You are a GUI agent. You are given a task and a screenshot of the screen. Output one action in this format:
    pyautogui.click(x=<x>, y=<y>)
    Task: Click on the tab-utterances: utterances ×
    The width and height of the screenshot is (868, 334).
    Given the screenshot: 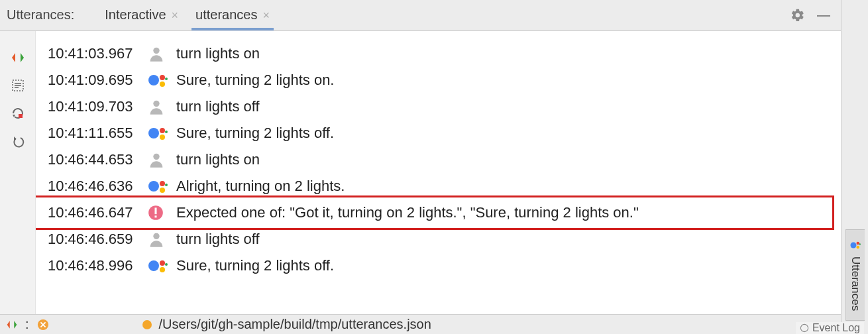 What is the action you would take?
    pyautogui.click(x=233, y=15)
    